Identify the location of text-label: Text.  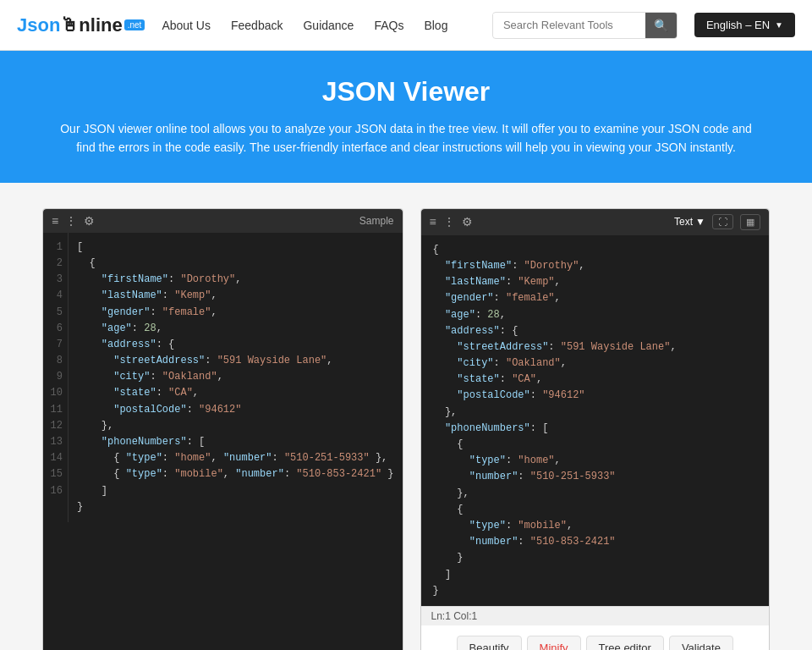
(683, 222).